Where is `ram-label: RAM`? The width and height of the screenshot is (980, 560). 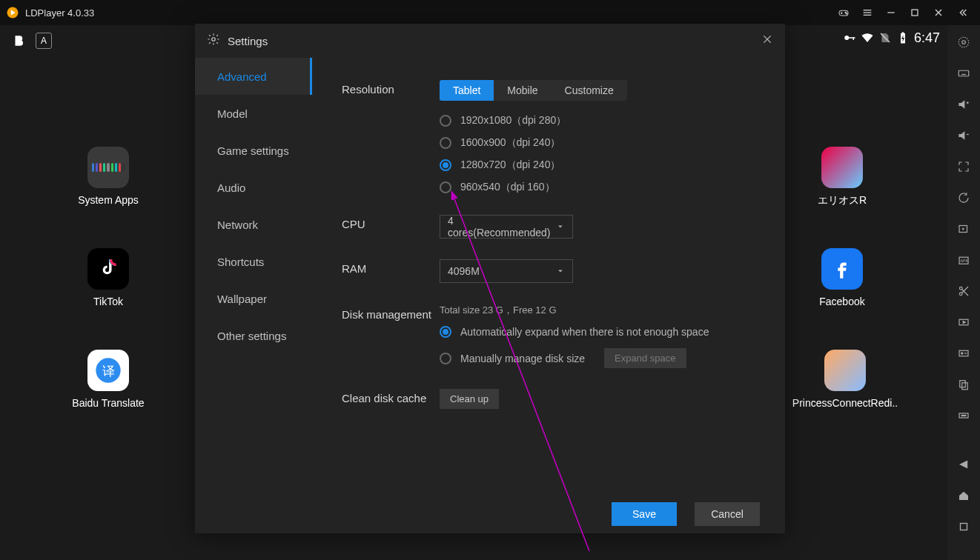 ram-label: RAM is located at coordinates (391, 271).